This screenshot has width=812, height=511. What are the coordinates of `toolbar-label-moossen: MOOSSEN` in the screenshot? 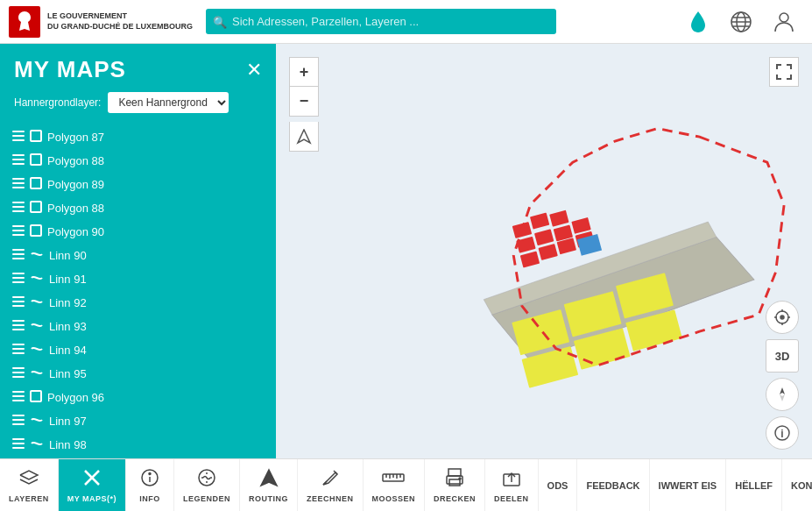 It's located at (394, 499).